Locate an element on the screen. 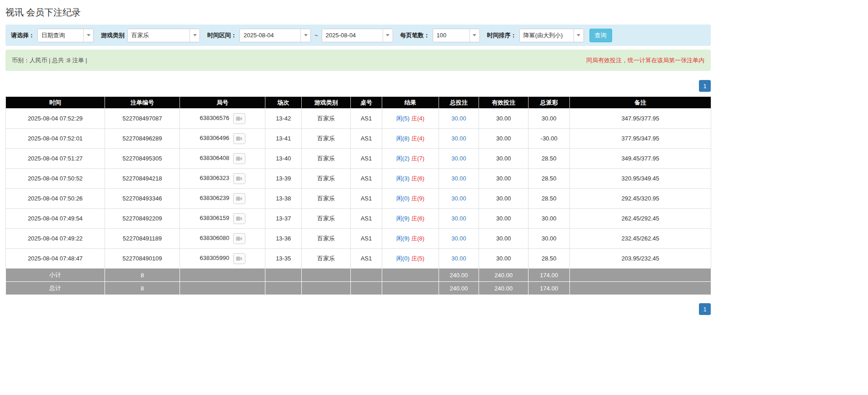 This screenshot has height=395, width=868. game-type-select is located at coordinates (164, 35).